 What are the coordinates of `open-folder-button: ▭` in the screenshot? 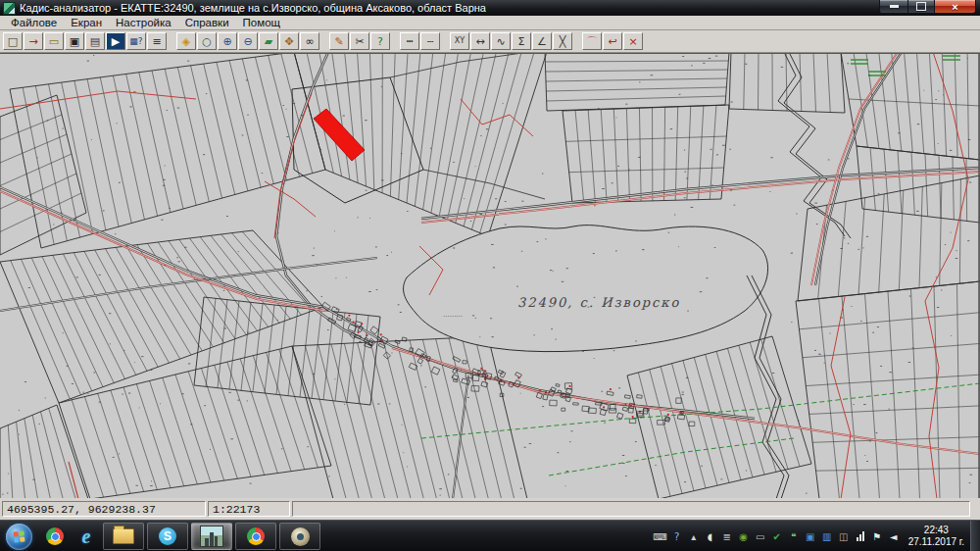 It's located at (54, 41).